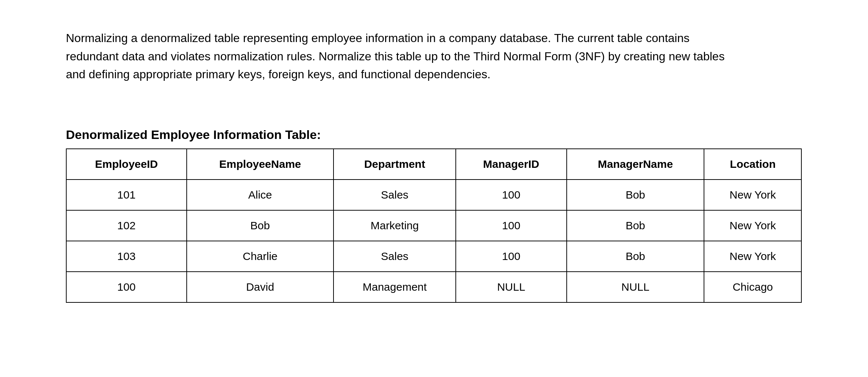  I want to click on table-cell-managerid: NULL, so click(511, 287).